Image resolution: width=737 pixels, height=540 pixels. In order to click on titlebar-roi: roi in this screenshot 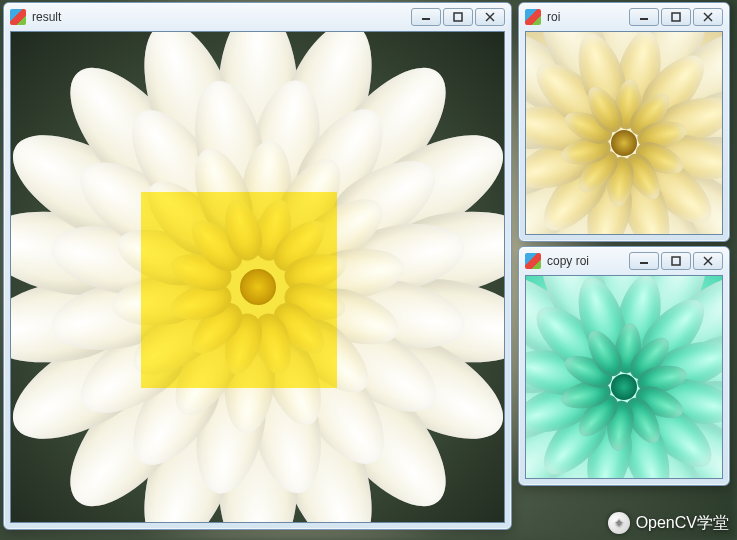, I will do `click(624, 17)`.